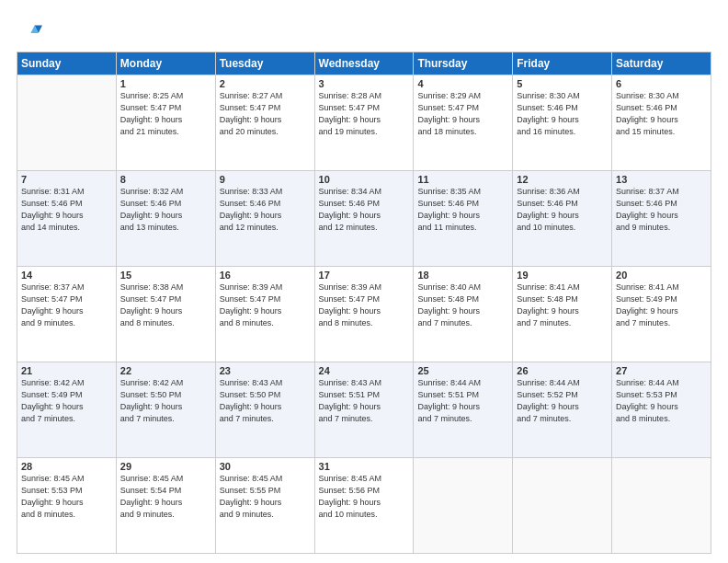 The height and width of the screenshot is (563, 728). I want to click on day-info: Sunrise: 8:28 AM Sunset: 5:47 PM Dayligh…, so click(364, 114).